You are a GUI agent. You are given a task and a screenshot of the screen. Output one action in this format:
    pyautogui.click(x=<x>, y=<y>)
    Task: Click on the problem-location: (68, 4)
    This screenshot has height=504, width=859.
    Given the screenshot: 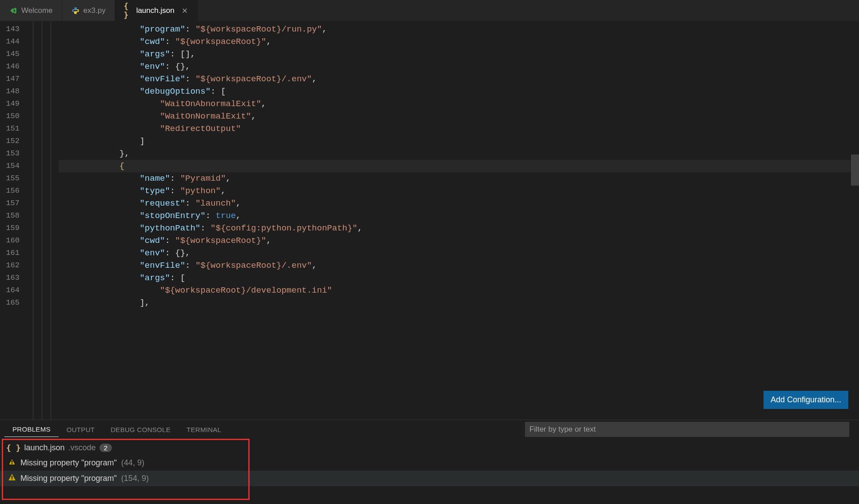 What is the action you would take?
    pyautogui.click(x=135, y=479)
    